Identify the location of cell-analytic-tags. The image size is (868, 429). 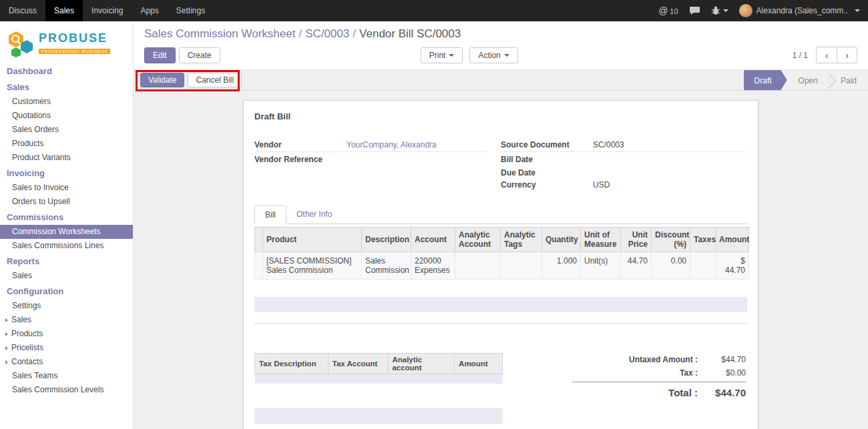
(521, 266).